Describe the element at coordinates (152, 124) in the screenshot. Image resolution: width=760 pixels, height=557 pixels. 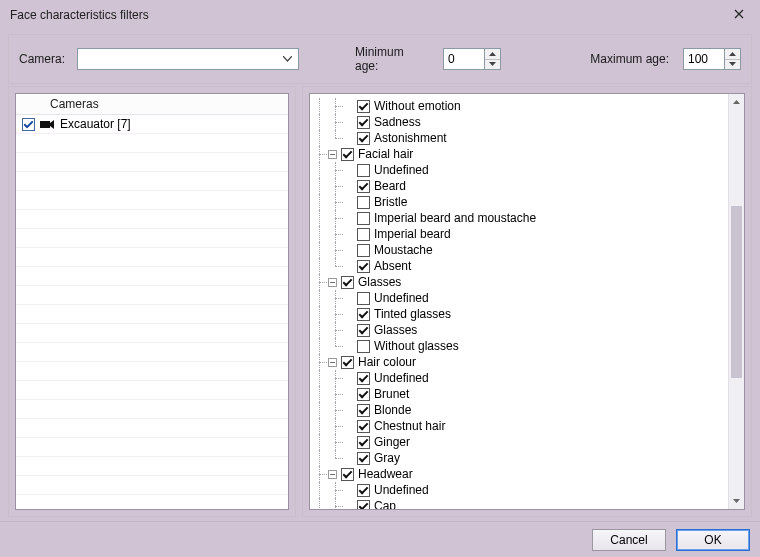
I see `camera-row: Excauator [7]` at that location.